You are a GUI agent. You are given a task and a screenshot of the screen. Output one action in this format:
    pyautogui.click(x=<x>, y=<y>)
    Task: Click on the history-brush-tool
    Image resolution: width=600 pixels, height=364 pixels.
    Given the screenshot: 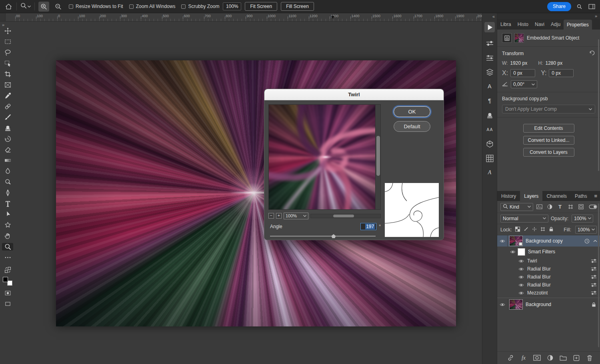 What is the action you would take?
    pyautogui.click(x=8, y=139)
    